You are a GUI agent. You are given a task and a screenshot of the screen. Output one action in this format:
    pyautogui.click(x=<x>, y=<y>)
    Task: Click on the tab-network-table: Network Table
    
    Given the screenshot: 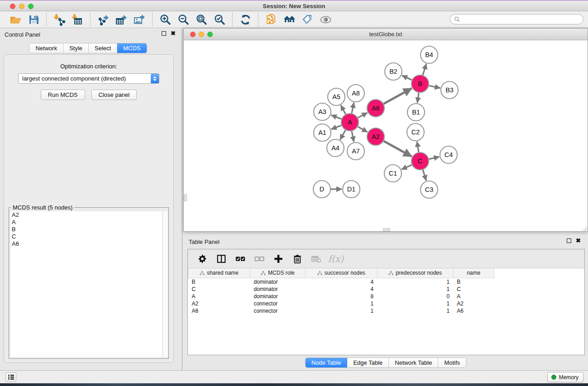 What is the action you would take?
    pyautogui.click(x=414, y=363)
    